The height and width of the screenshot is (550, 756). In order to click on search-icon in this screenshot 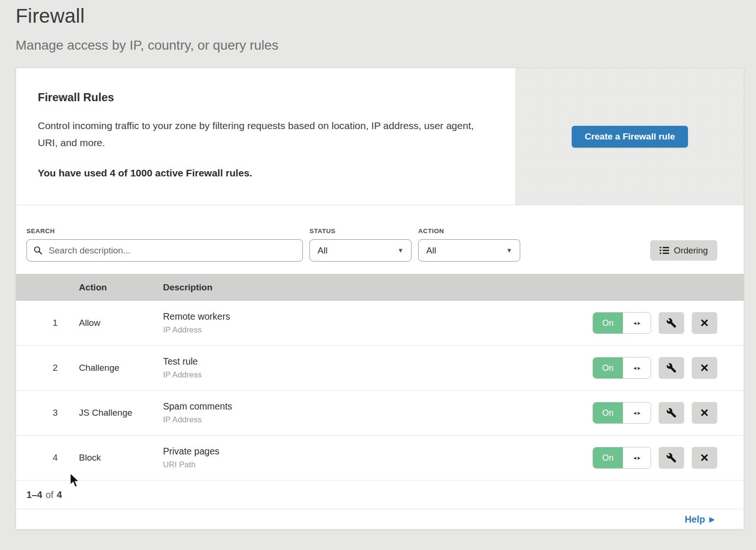, I will do `click(38, 251)`.